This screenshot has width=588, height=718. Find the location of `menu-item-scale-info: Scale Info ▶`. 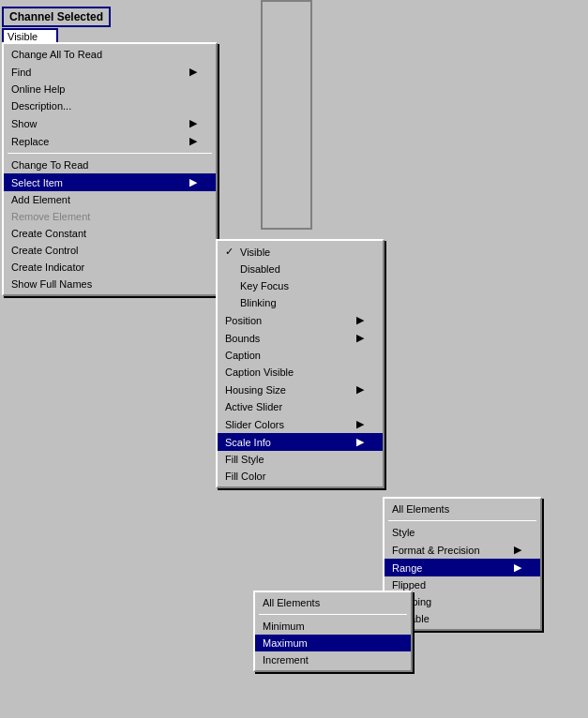

menu-item-scale-info: Scale Info ▶ is located at coordinates (300, 442).